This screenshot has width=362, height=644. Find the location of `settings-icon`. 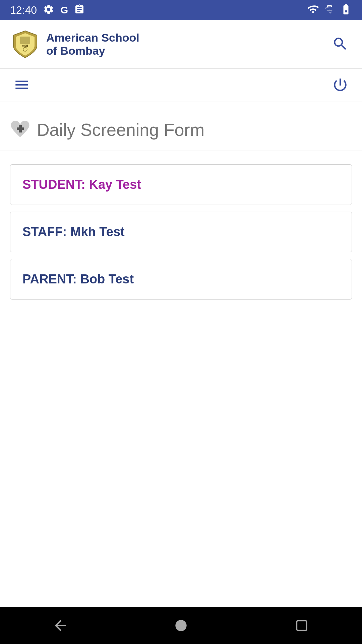

settings-icon is located at coordinates (49, 10).